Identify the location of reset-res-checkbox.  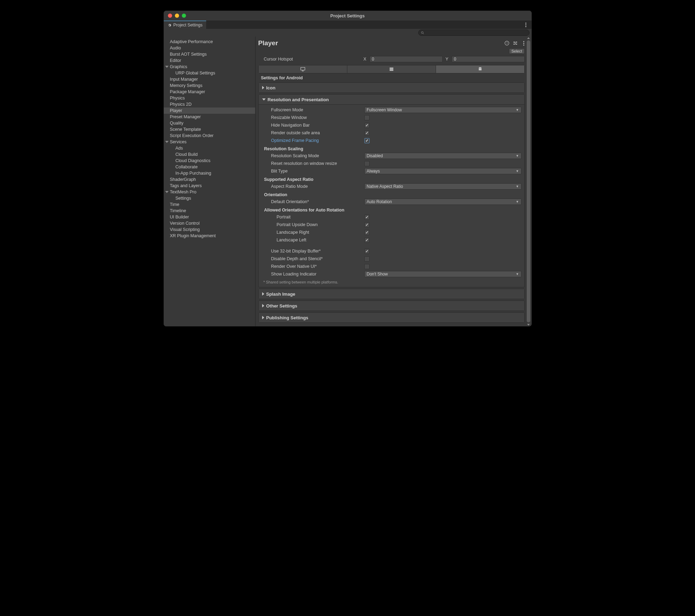
(367, 163).